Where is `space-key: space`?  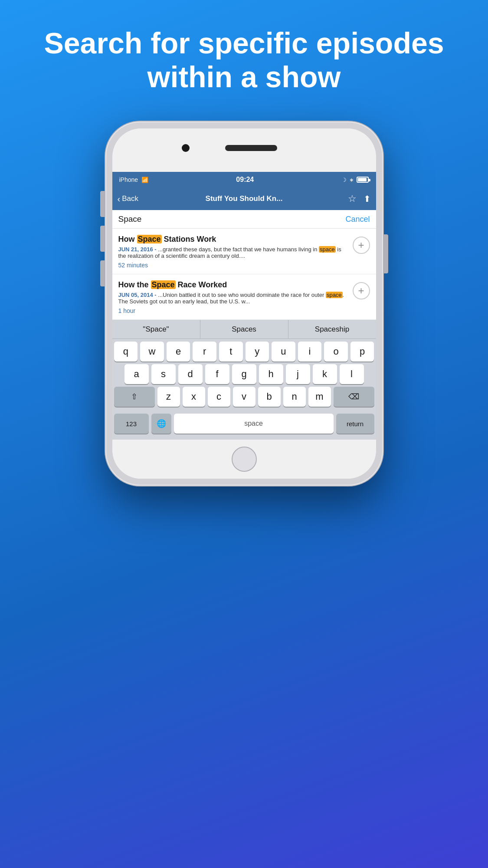
space-key: space is located at coordinates (254, 424).